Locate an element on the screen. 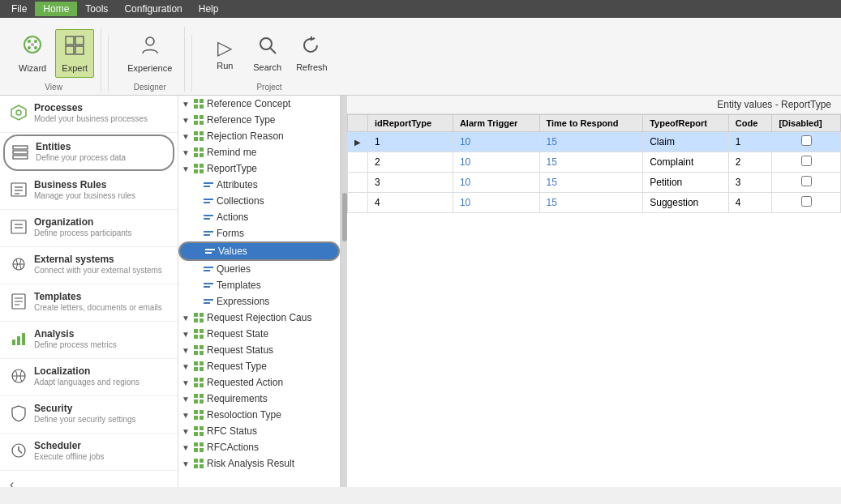 The image size is (841, 504). menu-configuration: Configuration is located at coordinates (152, 9).